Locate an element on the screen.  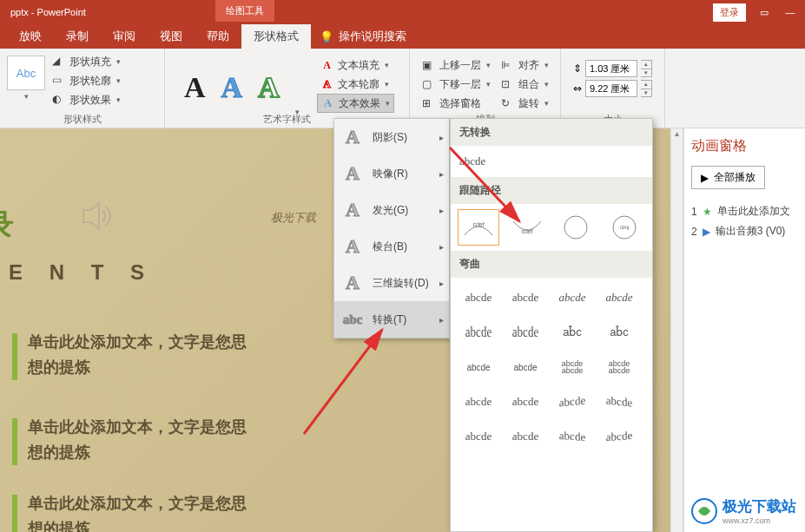
handwriting-text: 极光下载 is located at coordinates (294, 218).